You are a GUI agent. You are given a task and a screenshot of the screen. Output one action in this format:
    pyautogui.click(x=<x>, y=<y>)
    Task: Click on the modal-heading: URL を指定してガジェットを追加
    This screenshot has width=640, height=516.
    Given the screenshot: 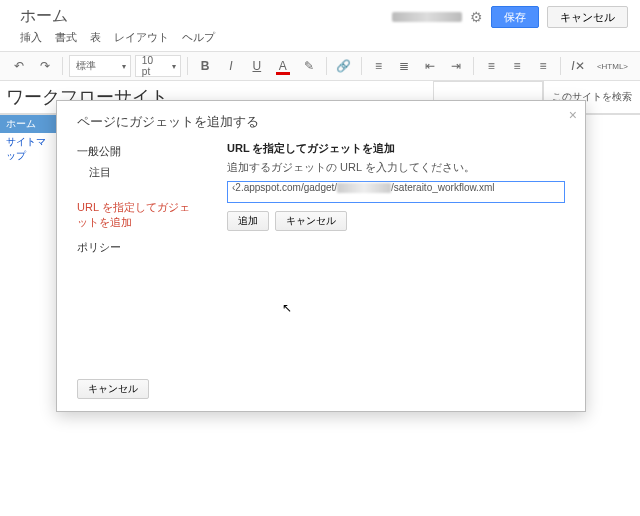 What is the action you would take?
    pyautogui.click(x=396, y=148)
    